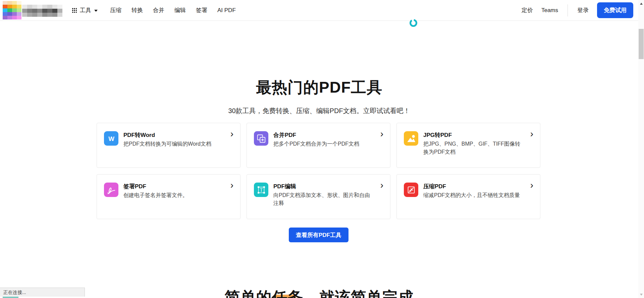  I want to click on arrow-up-icon, so click(641, 4).